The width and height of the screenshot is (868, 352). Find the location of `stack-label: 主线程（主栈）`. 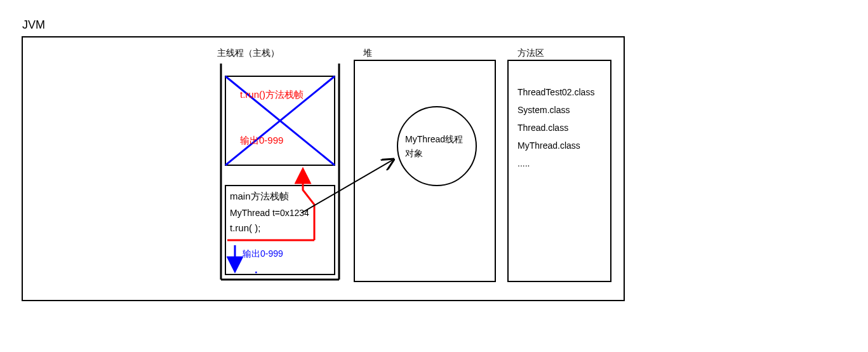

stack-label: 主线程（主栈） is located at coordinates (248, 53).